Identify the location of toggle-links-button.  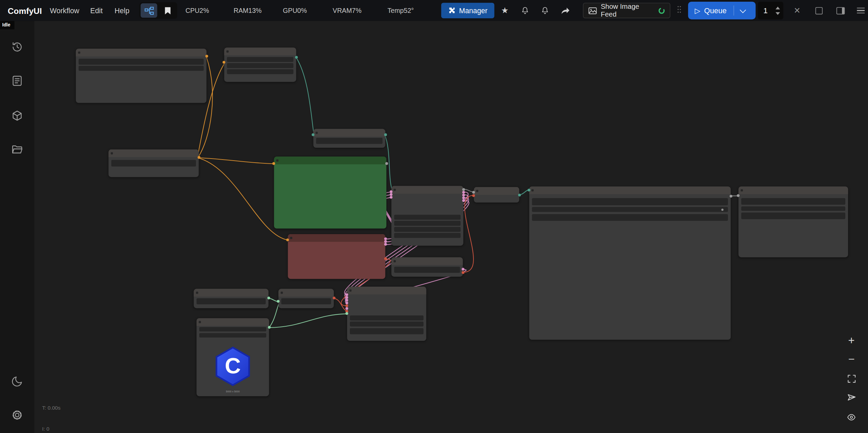
(851, 417).